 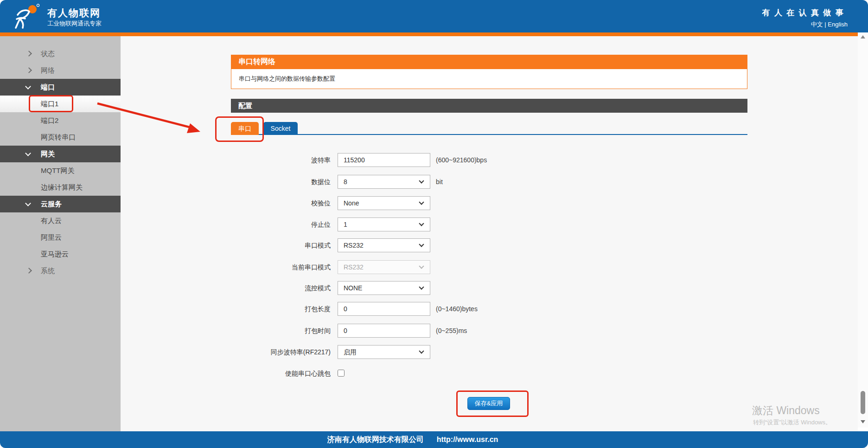 I want to click on current-serial-mode-select-disabled: RS232, so click(x=384, y=267).